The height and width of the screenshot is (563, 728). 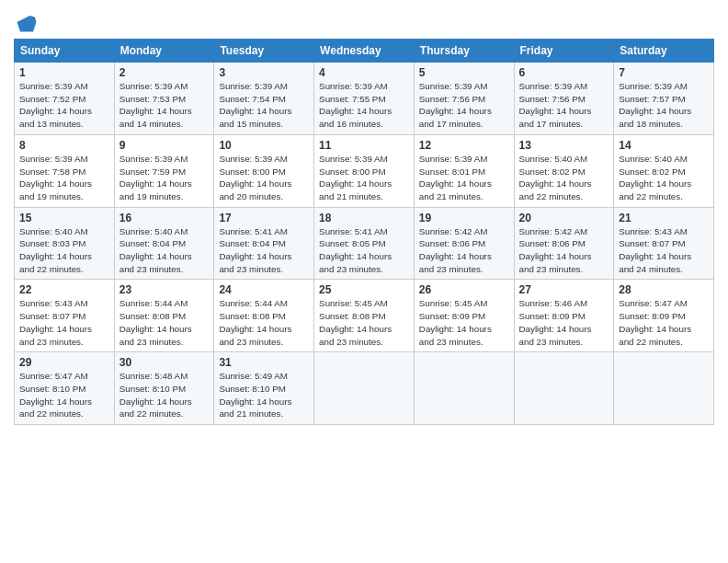 I want to click on day-detail: Sunrise: 5:39 AM Sunset: 7:55 PM Dayligh…, so click(x=364, y=105).